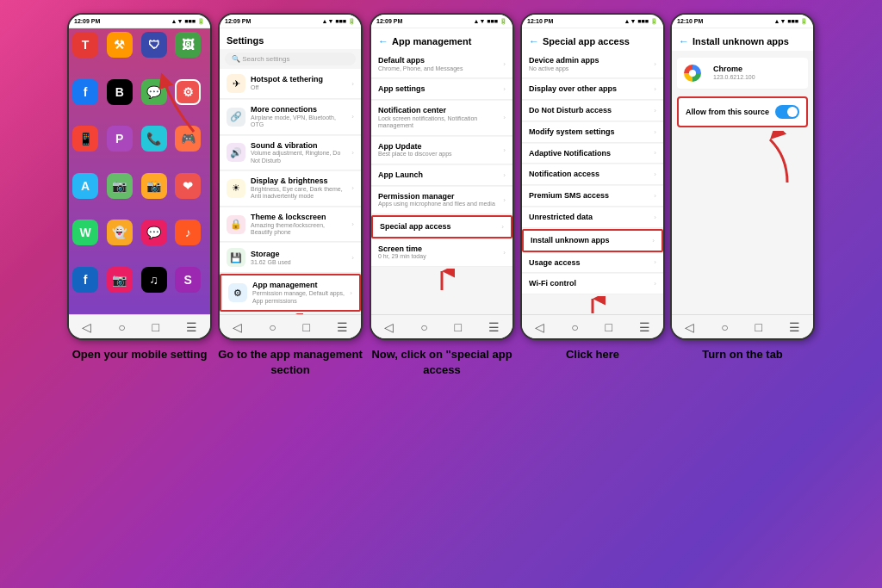 This screenshot has height=588, width=882. I want to click on nav-back-btn-5: ◁, so click(689, 327).